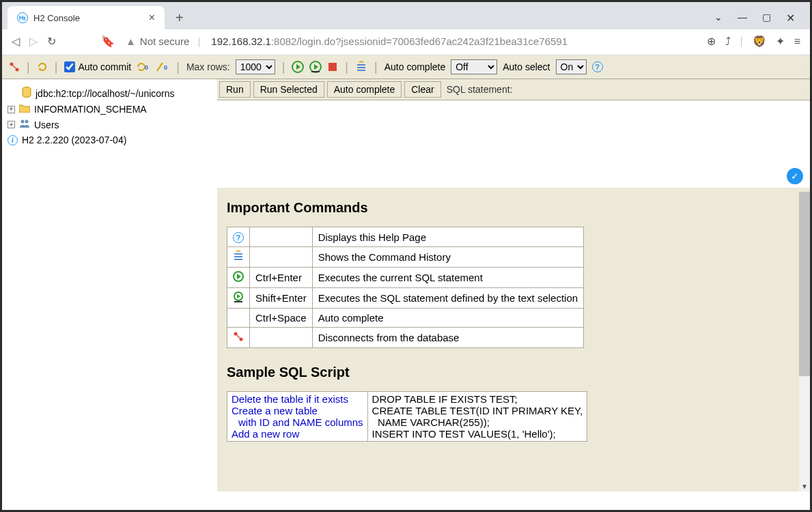  Describe the element at coordinates (70, 67) in the screenshot. I see `auto-commit-input` at that location.